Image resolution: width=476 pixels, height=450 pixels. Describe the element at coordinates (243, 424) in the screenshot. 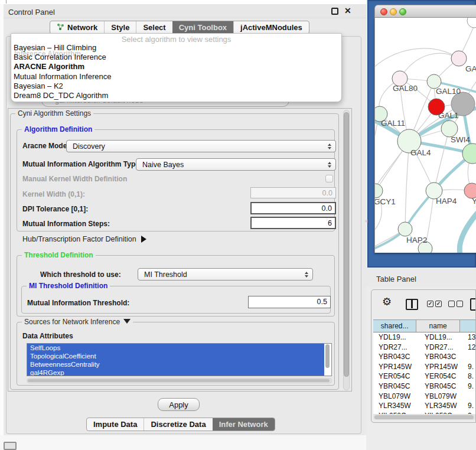

I see `tab-infer-network: Infer Network` at that location.